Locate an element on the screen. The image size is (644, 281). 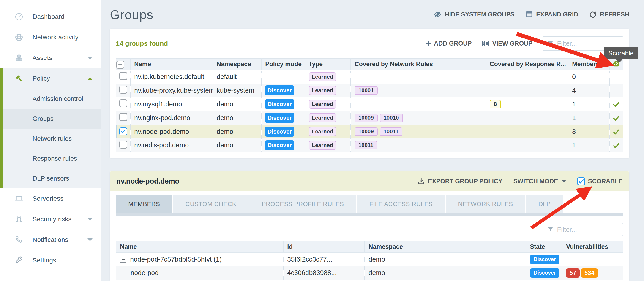
groups-header-row: NameNamespacePolicy modeTypeCovered by N… is located at coordinates (370, 64).